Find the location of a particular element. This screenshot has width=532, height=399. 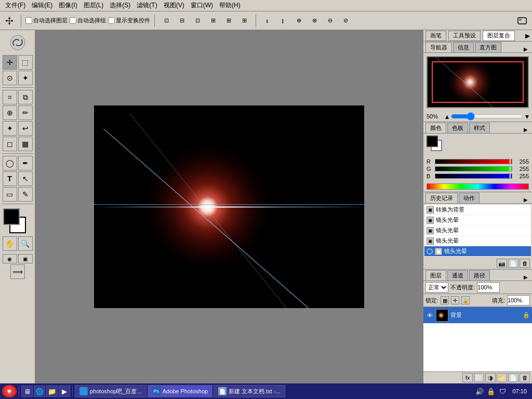

layer-visibility-eye: 👁 is located at coordinates (430, 315).